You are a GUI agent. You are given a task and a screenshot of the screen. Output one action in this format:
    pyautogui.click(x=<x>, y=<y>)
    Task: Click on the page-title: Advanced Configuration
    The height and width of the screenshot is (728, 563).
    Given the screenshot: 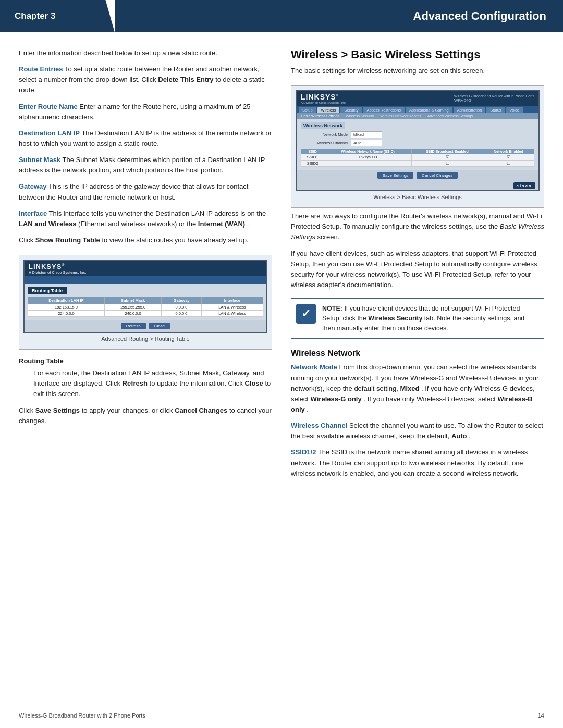 What is the action you would take?
    pyautogui.click(x=339, y=16)
    